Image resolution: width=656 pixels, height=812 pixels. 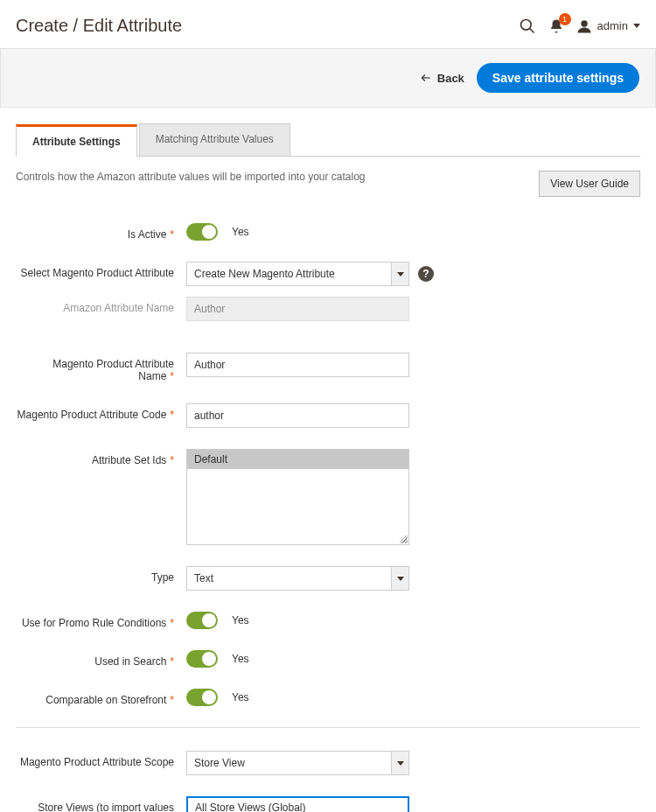 I want to click on is-active-value: Yes, so click(x=241, y=232).